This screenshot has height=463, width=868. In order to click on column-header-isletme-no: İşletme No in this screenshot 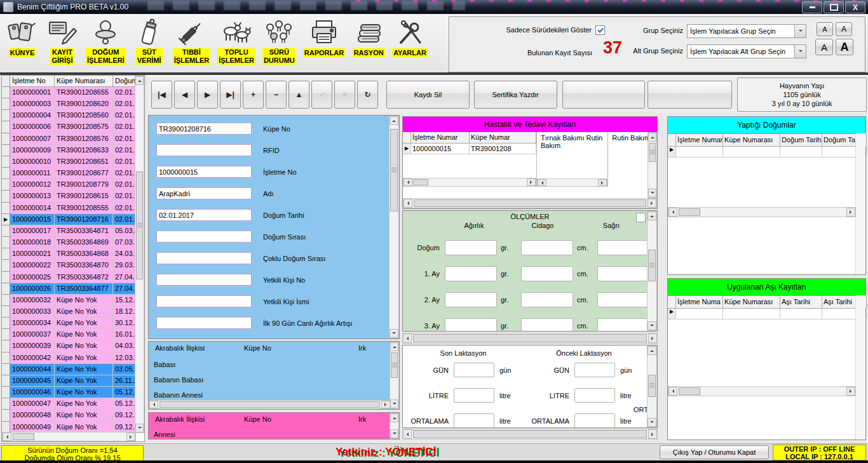, I will do `click(32, 81)`.